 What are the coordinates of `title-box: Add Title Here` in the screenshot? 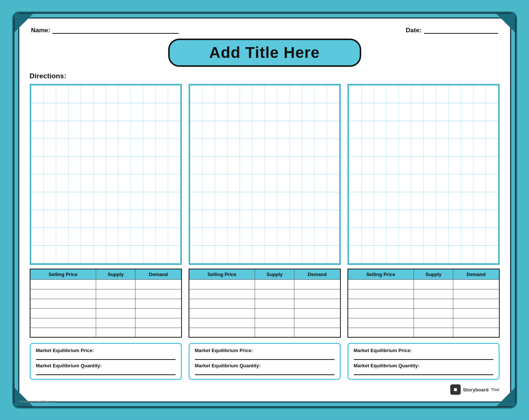 It's located at (265, 53).